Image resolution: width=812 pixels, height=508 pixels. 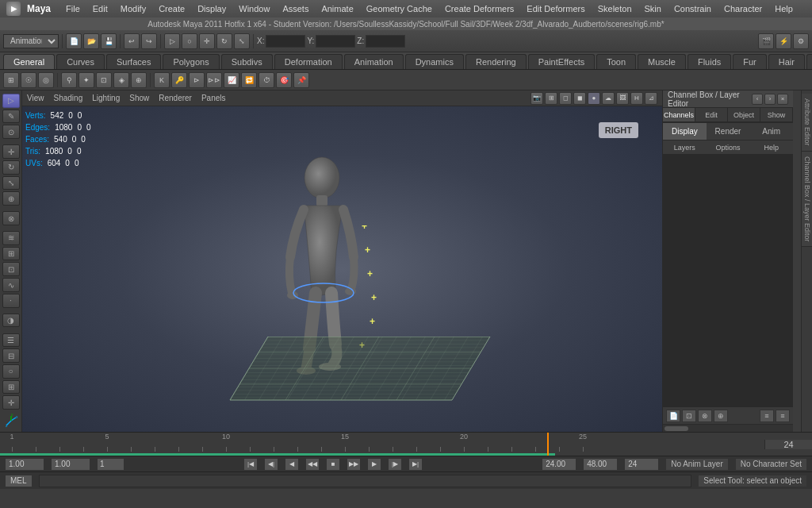 What do you see at coordinates (728, 132) in the screenshot?
I see `layer-tab-render: Render` at bounding box center [728, 132].